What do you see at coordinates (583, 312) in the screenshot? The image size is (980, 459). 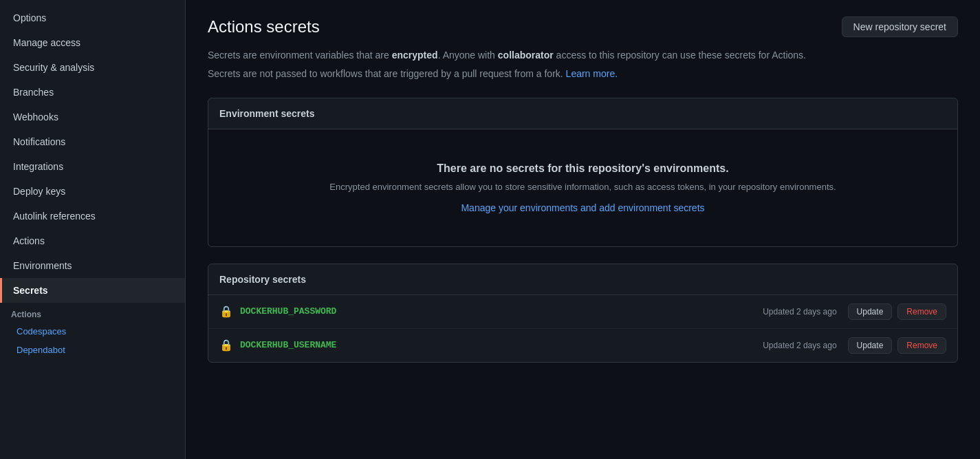 I see `table-row: 🔒 DOCKERHUB_PASSWORD Updated 2 days ago …` at bounding box center [583, 312].